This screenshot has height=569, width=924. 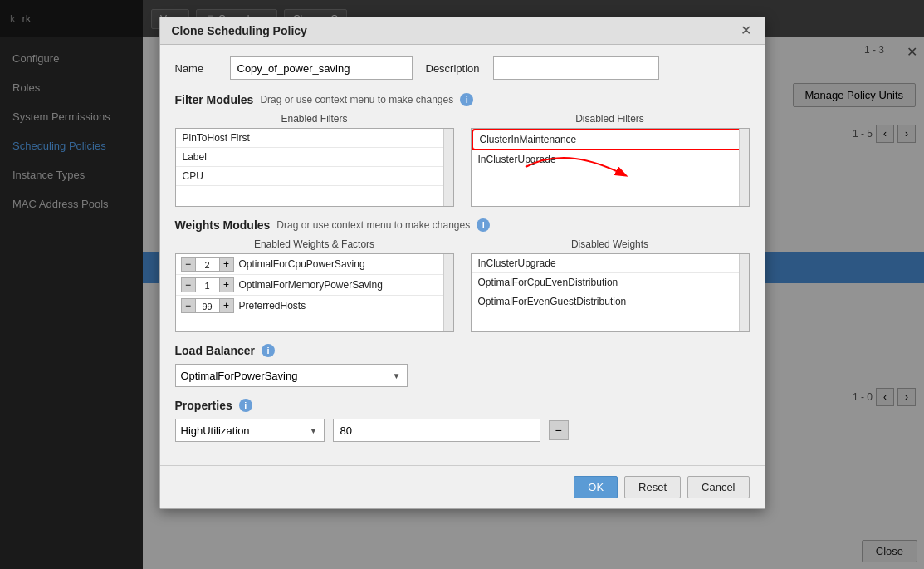 What do you see at coordinates (559, 430) in the screenshot?
I see `properties-minus-button: −` at bounding box center [559, 430].